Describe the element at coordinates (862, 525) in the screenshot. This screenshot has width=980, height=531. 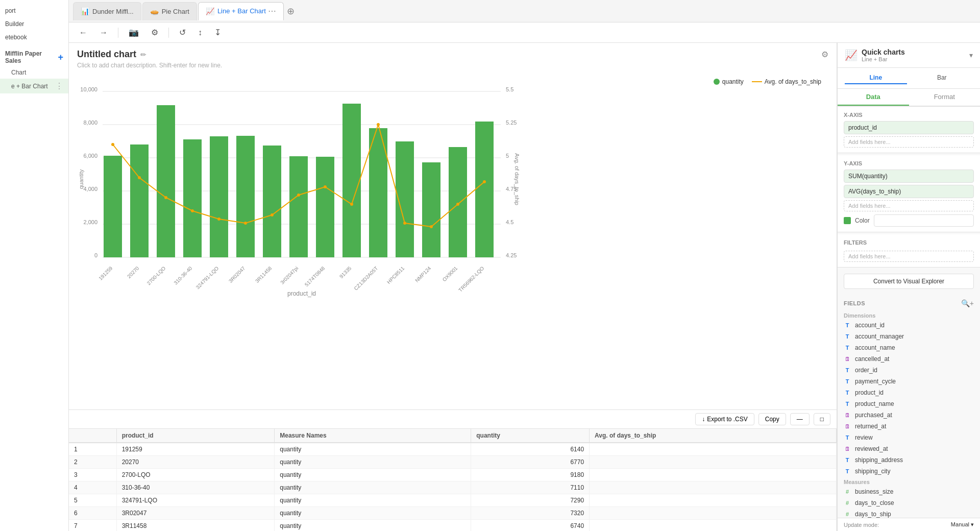
I see `update-mode-label: Update mode:` at that location.